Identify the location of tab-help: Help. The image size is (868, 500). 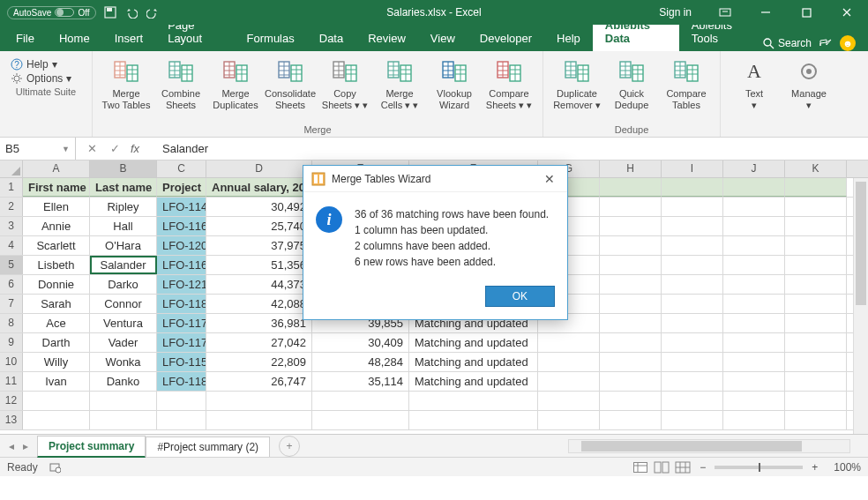
(568, 39).